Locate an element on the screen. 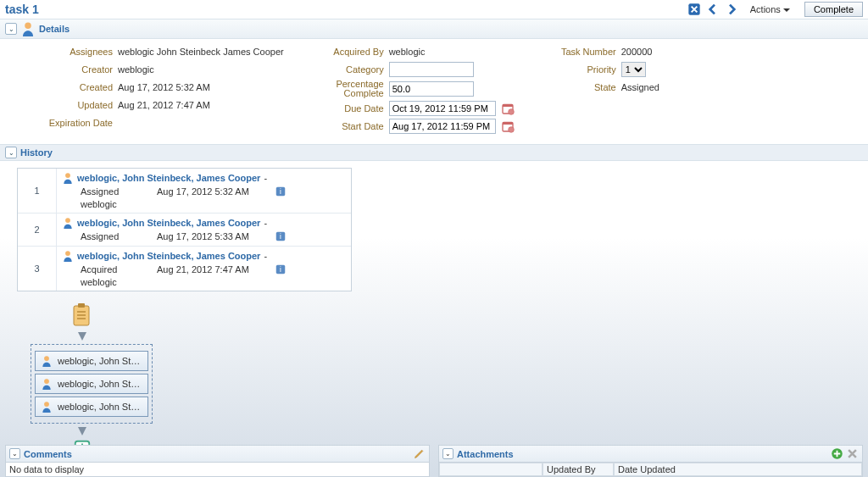 This screenshot has width=868, height=477. percentage-complete-label: Percentage Complete is located at coordinates (351, 89).